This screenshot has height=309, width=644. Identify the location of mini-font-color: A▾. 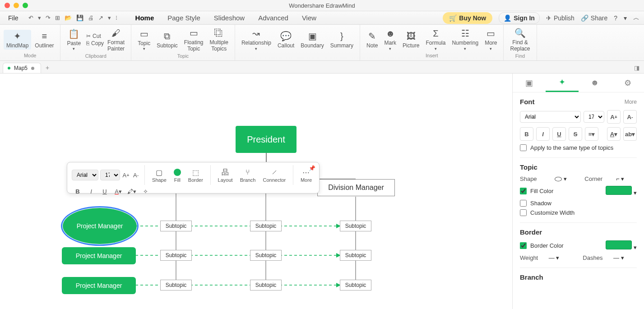
(118, 191).